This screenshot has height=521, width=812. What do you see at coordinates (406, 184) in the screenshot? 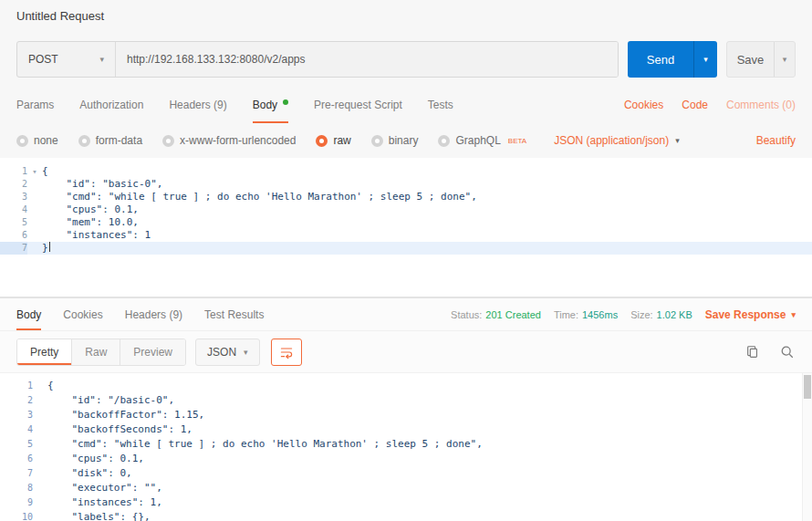
I see `code-line: 2 "id": "basic-0",` at bounding box center [406, 184].